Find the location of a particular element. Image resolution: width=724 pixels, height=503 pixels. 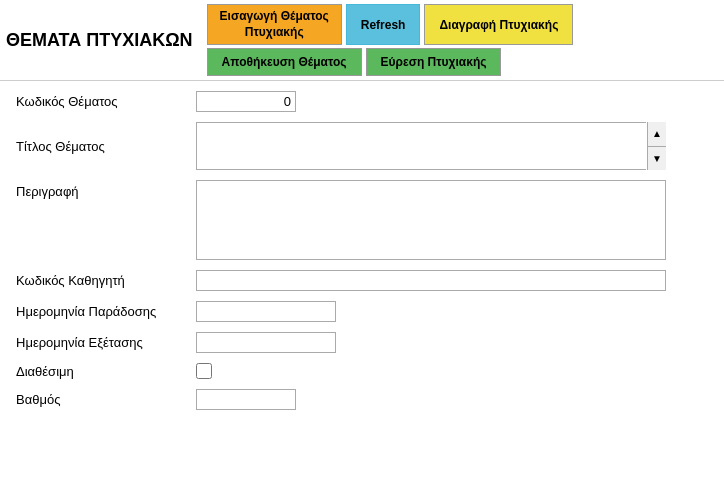

title-row: Τίτλος Θέματος ▲ ▼ is located at coordinates (362, 146).